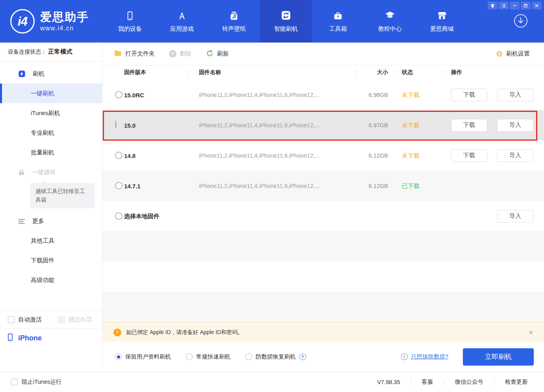 Image resolution: width=544 pixels, height=392 pixels. What do you see at coordinates (390, 21) in the screenshot?
I see `nav-tutorial-center: 教程中心` at bounding box center [390, 21].